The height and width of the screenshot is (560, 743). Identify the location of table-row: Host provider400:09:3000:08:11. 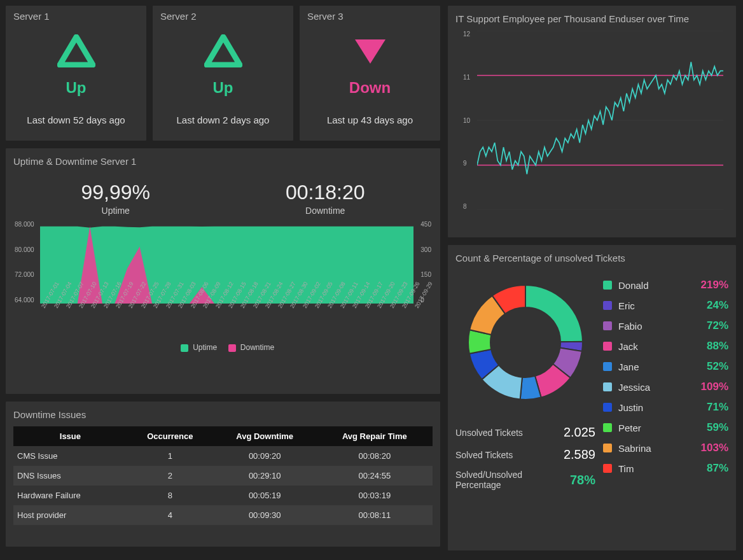
(223, 515).